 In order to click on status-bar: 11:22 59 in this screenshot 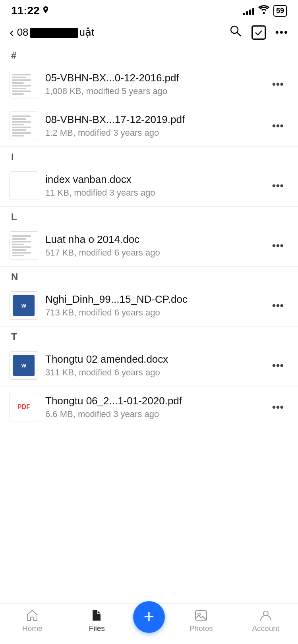, I will do `click(149, 10)`.